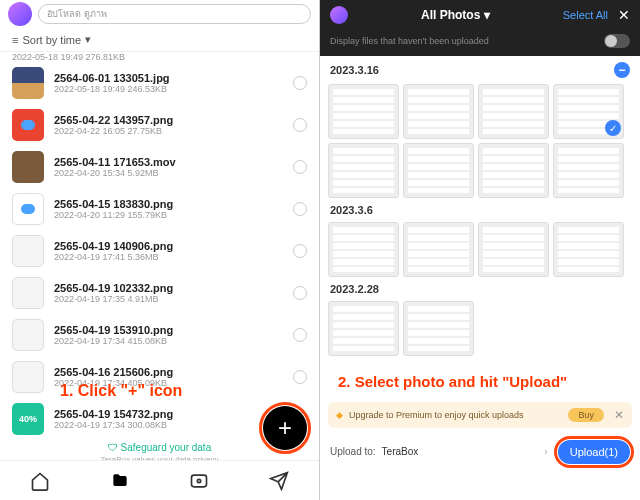 The image size is (640, 500). I want to click on file-row: 2565-04-15 183830.png2022-04-20 11:29 15…, so click(160, 209).